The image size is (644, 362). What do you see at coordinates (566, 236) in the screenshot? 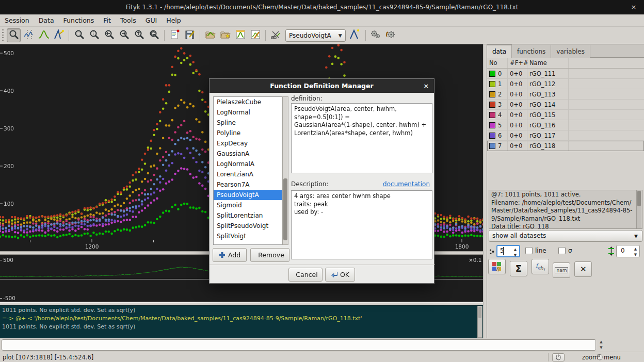
I see `dataset-filter-select: show all datasets ▼` at bounding box center [566, 236].